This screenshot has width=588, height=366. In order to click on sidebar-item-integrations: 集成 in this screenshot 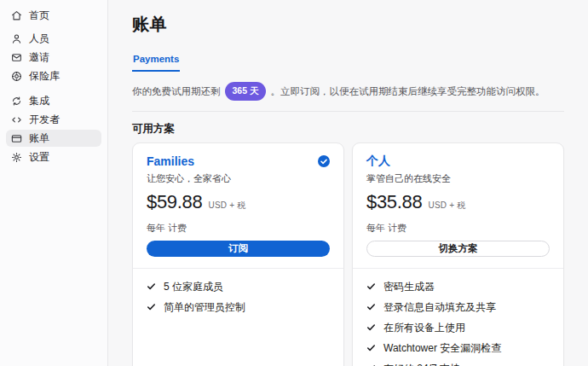, I will do `click(54, 101)`.